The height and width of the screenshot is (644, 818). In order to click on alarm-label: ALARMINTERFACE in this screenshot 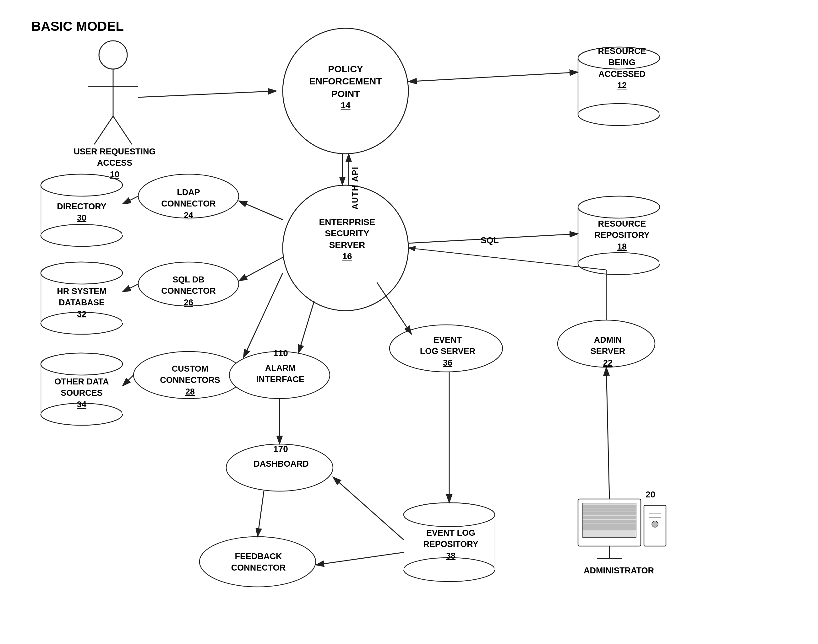, I will do `click(280, 374)`.